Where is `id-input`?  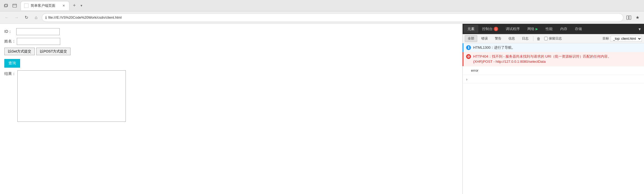
id-input is located at coordinates (38, 32).